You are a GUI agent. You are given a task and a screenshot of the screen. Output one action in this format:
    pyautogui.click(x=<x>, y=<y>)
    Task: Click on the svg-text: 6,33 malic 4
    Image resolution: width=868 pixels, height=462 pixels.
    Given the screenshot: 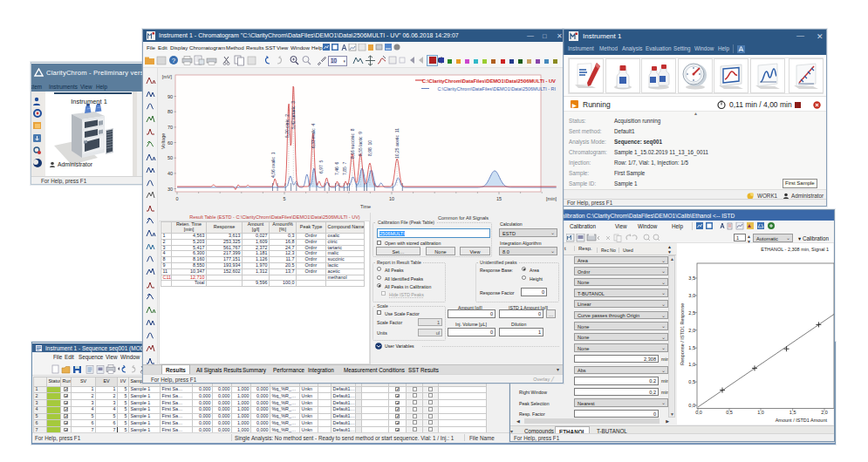 What is the action you would take?
    pyautogui.click(x=313, y=136)
    